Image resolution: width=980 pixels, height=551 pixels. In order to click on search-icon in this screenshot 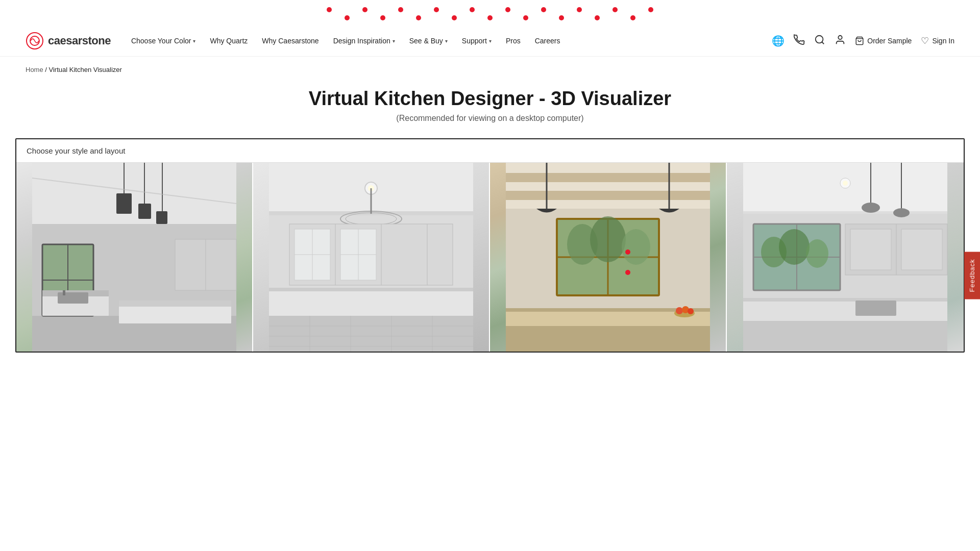, I will do `click(820, 41)`.